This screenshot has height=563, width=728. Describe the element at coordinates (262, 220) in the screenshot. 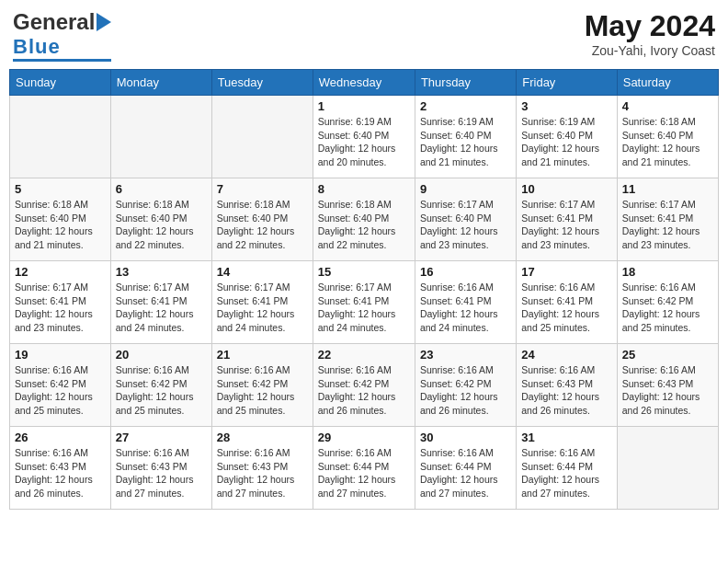

I see `calendar-cell: 7Sunrise: 6:18 AM Sunset: 6:40 PM Daylig…` at that location.